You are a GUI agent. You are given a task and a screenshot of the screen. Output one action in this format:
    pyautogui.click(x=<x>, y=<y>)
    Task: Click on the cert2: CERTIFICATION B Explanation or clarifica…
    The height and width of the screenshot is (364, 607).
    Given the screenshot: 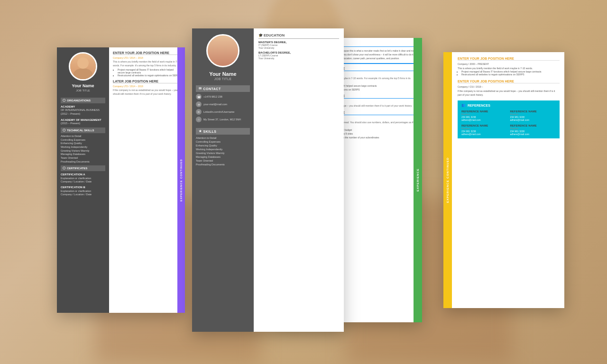 What is the action you would take?
    pyautogui.click(x=83, y=191)
    